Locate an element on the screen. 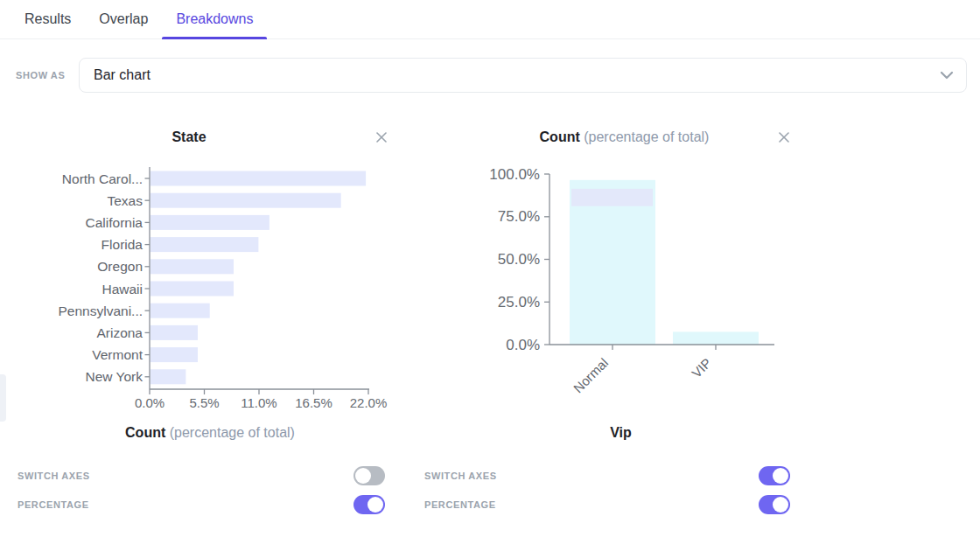 The height and width of the screenshot is (551, 980). category-label: VIP is located at coordinates (702, 367).